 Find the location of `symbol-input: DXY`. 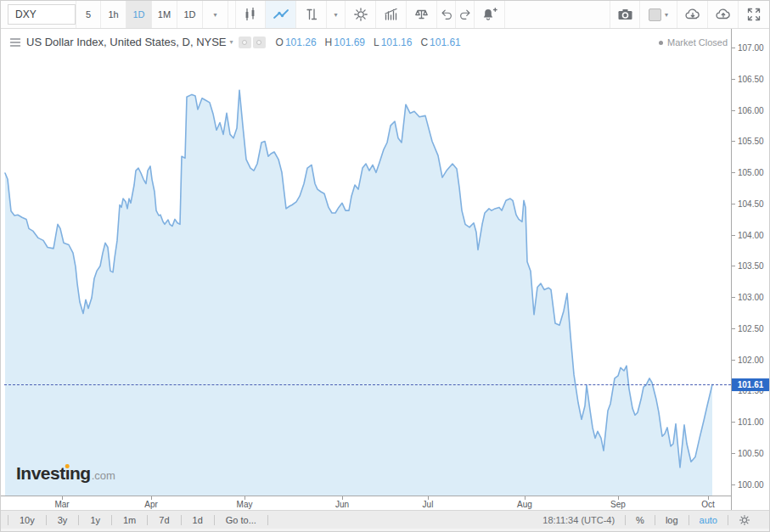

symbol-input: DXY is located at coordinates (42, 14).